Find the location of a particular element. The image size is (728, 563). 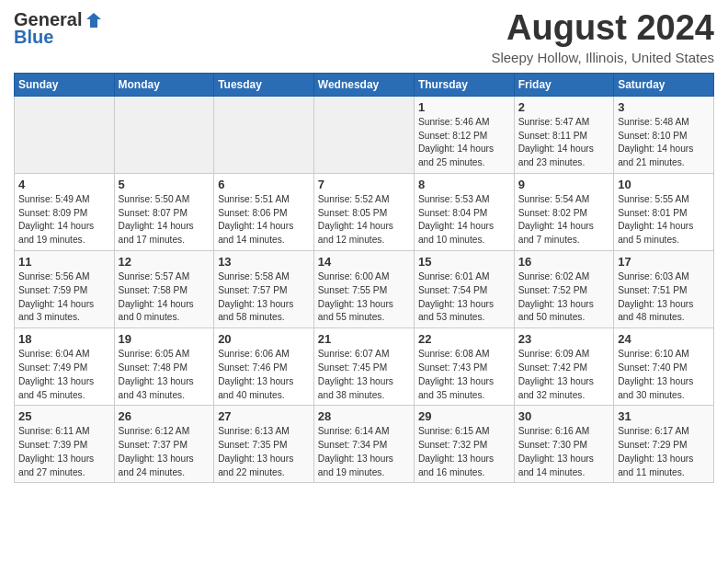

calendar-cell: 21Sunrise: 6:07 AMSunset: 7:45 PMDayligh… is located at coordinates (364, 367).